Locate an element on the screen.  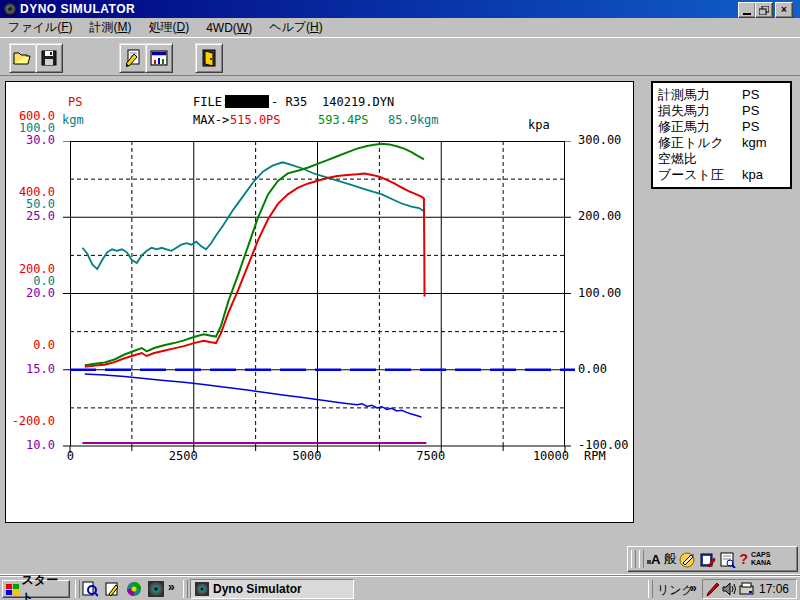
links-separator is located at coordinates (650, 589).